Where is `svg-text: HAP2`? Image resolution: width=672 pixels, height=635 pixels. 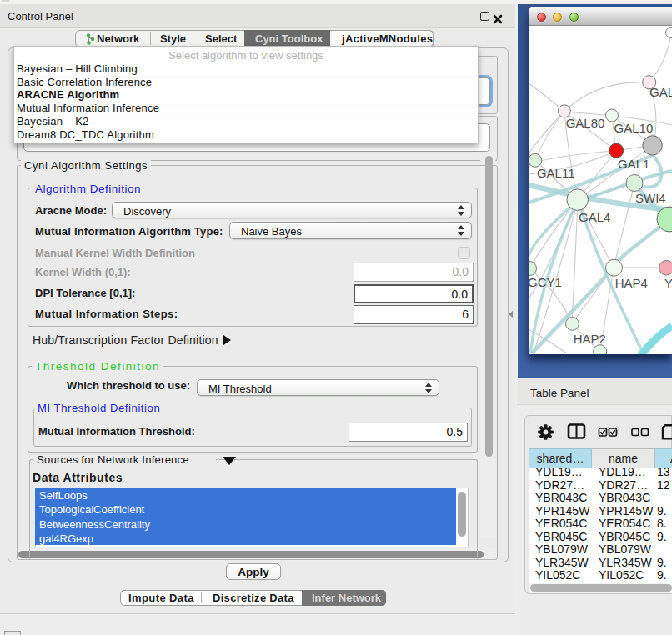 svg-text: HAP2 is located at coordinates (590, 338).